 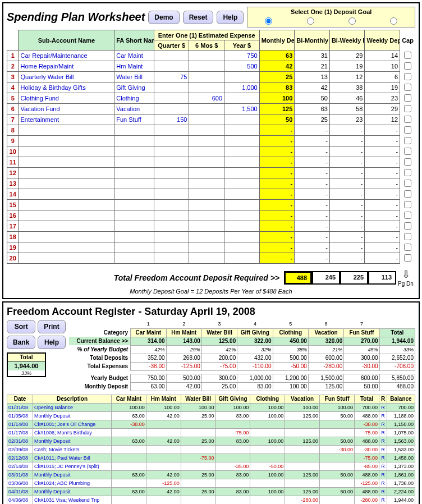 What do you see at coordinates (302, 500) in the screenshot?
I see `ledger-amount: -280.00` at bounding box center [302, 500].